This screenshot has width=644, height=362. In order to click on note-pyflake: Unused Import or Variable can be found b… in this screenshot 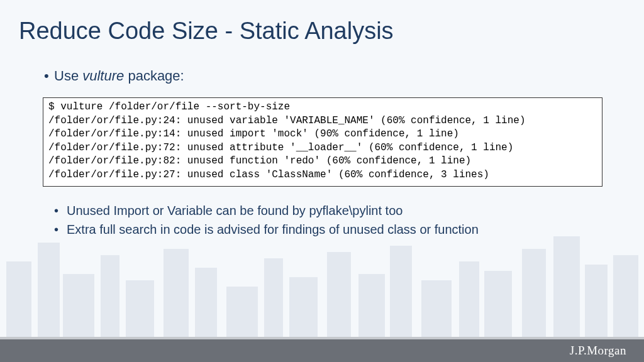, I will do `click(273, 211)`.